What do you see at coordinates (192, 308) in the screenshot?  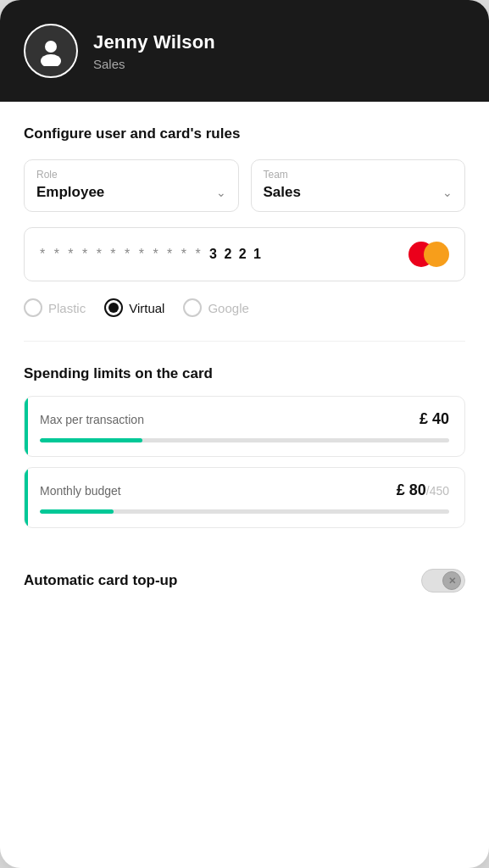 I see `radio-google-outer` at bounding box center [192, 308].